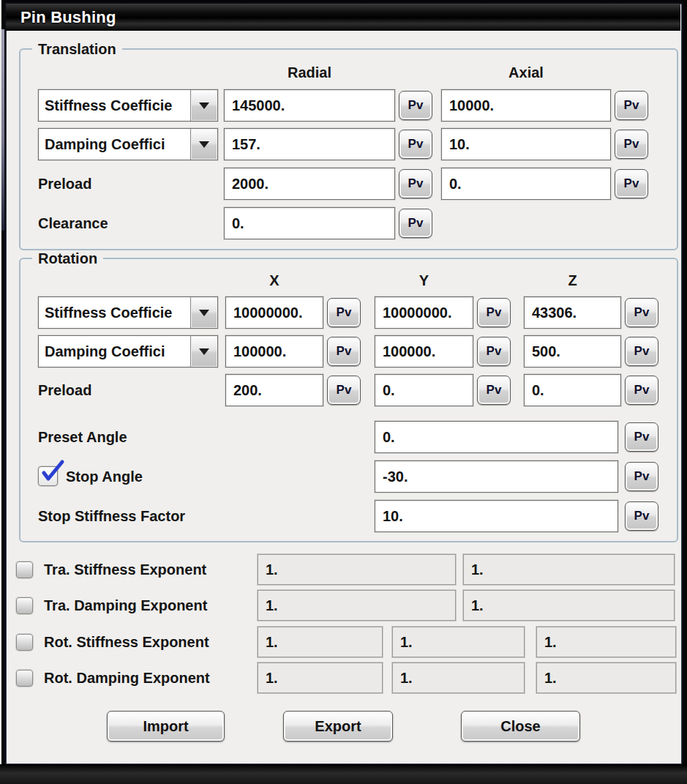  I want to click on rotation-preload-x-pv-button: Pv, so click(344, 390).